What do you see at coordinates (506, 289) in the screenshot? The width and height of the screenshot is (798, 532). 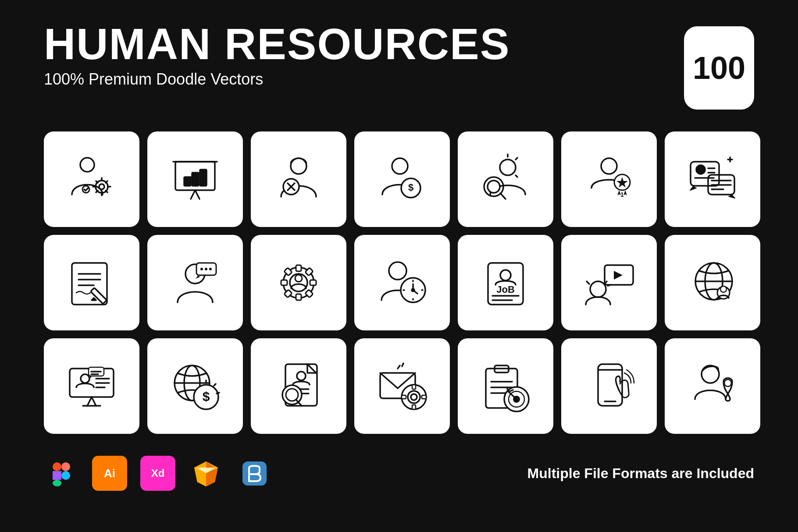 I see `svg-text: JoB` at bounding box center [506, 289].